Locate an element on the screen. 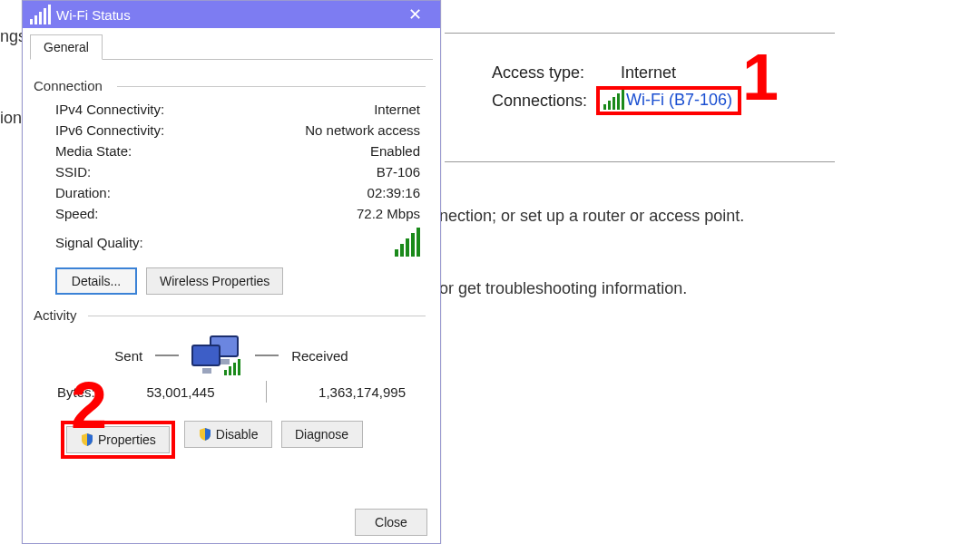 The width and height of the screenshot is (980, 544). details-button: Details... is located at coordinates (96, 281).